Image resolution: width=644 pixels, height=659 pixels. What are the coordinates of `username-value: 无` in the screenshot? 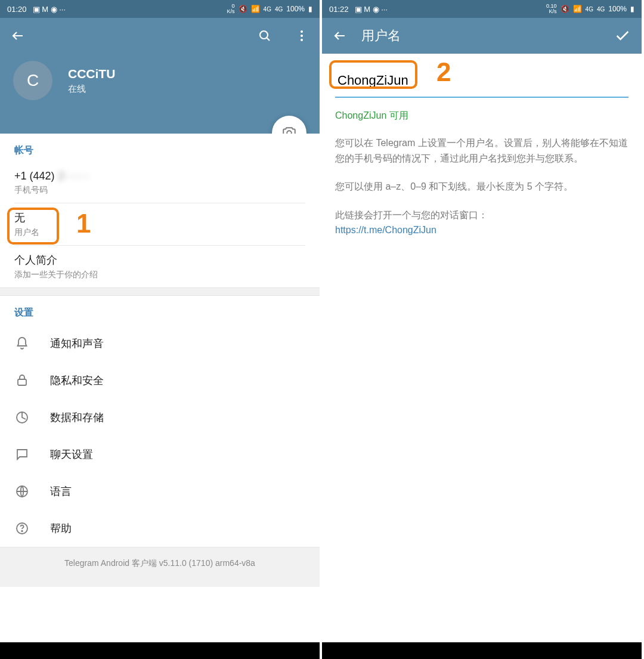 It's located at (20, 218).